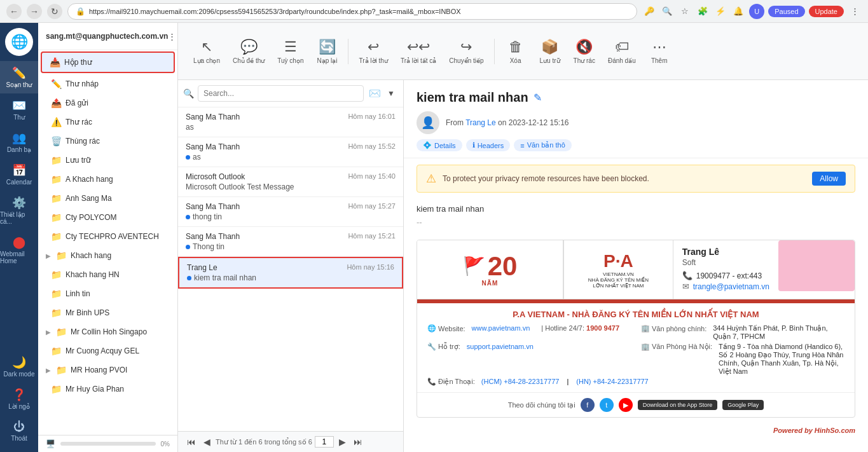  I want to click on folder-item-thu-nhap: ✏️ Thư nháp, so click(108, 84).